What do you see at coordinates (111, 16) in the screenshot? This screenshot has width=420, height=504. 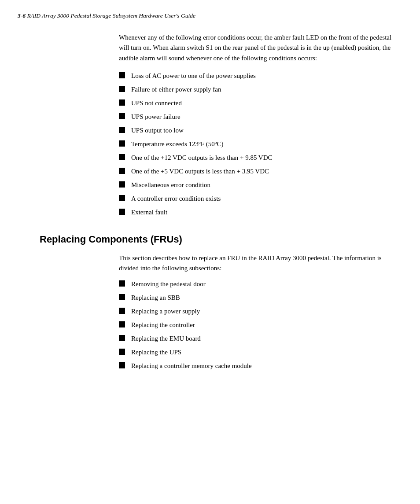 I see `header-title: RAID Array 3000 Pedestal Storage Subsyst…` at bounding box center [111, 16].